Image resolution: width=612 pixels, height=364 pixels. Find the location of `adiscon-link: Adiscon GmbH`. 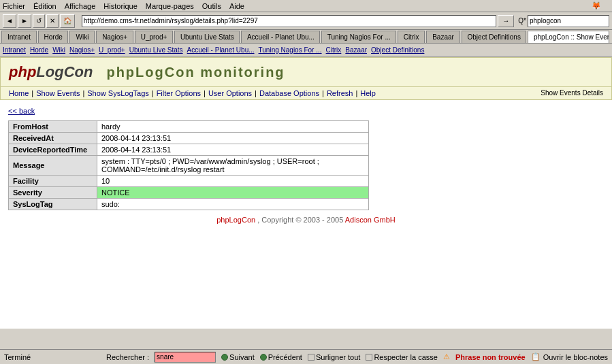

adiscon-link: Adiscon GmbH is located at coordinates (370, 220).